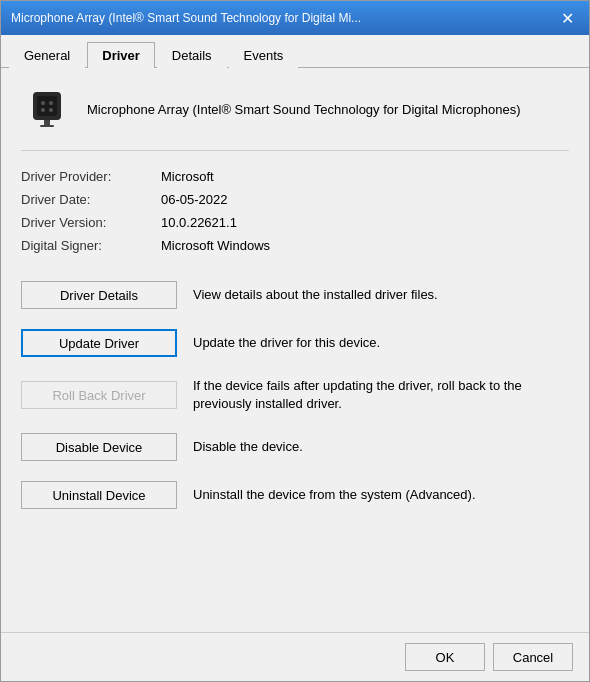 This screenshot has height=682, width=590. Describe the element at coordinates (188, 176) in the screenshot. I see `driver-provider-value: Microsoft` at that location.